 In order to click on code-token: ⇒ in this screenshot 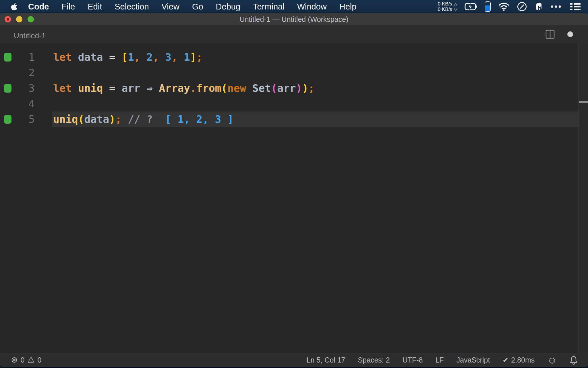, I will do `click(150, 88)`.